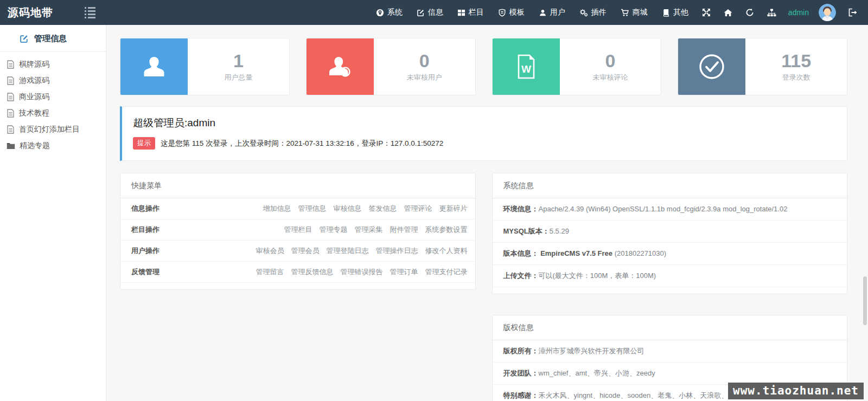  Describe the element at coordinates (484, 133) in the screenshot. I see `welcome-panel: 超级管理员:admin 提示 这是您第 115 次登录，上次登录时间：2021-…` at that location.